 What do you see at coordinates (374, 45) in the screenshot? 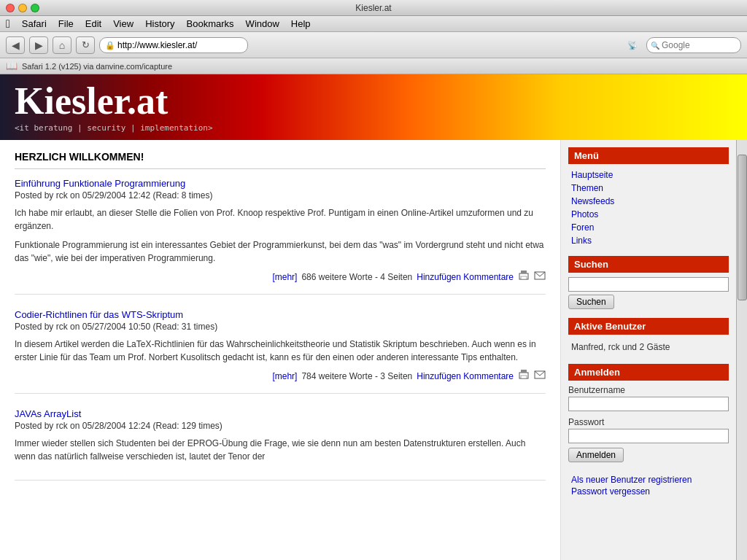
I see `toolbar: ◀ ▶ ⌂ ↻ 🔒 📡 🔍` at bounding box center [374, 45].